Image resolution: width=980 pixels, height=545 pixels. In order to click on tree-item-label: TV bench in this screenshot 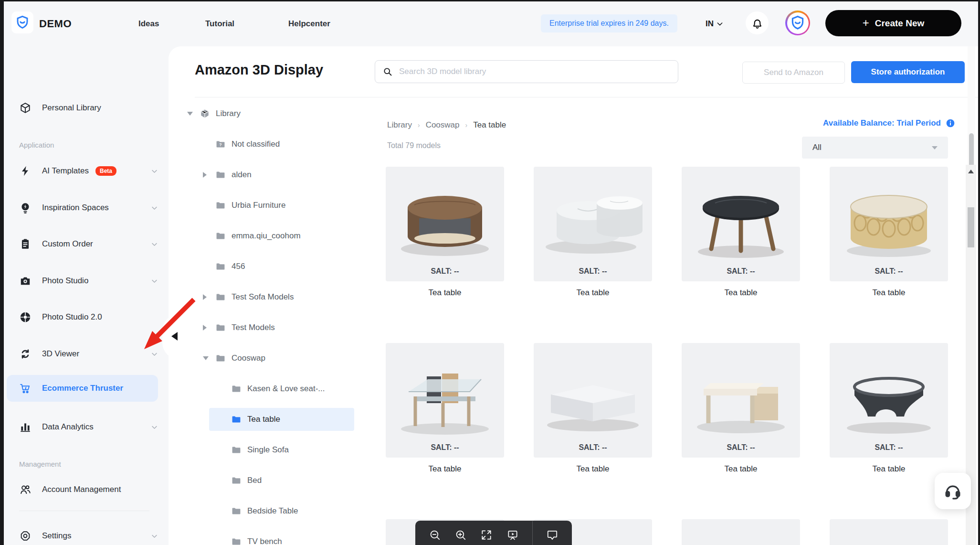, I will do `click(264, 541)`.